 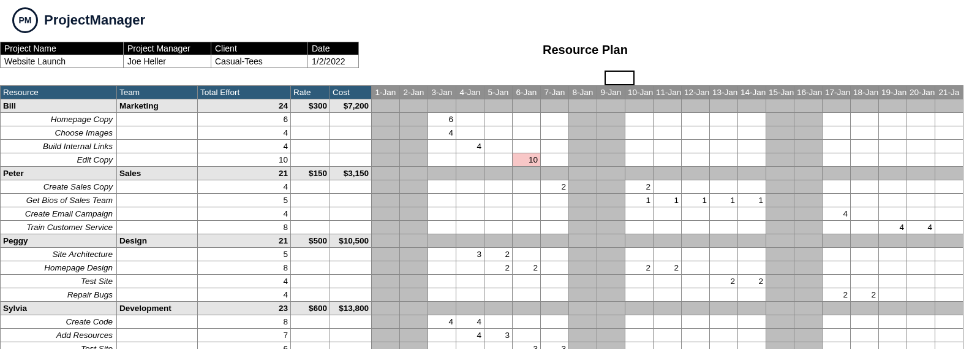 What do you see at coordinates (780, 93) in the screenshot?
I see `col-day: 15-Jan` at bounding box center [780, 93].